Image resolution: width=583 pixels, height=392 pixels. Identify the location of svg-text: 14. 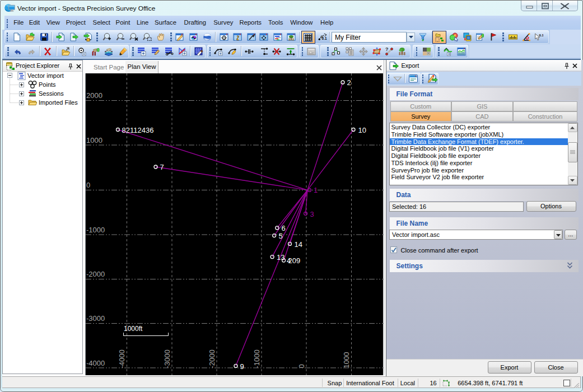
(299, 244).